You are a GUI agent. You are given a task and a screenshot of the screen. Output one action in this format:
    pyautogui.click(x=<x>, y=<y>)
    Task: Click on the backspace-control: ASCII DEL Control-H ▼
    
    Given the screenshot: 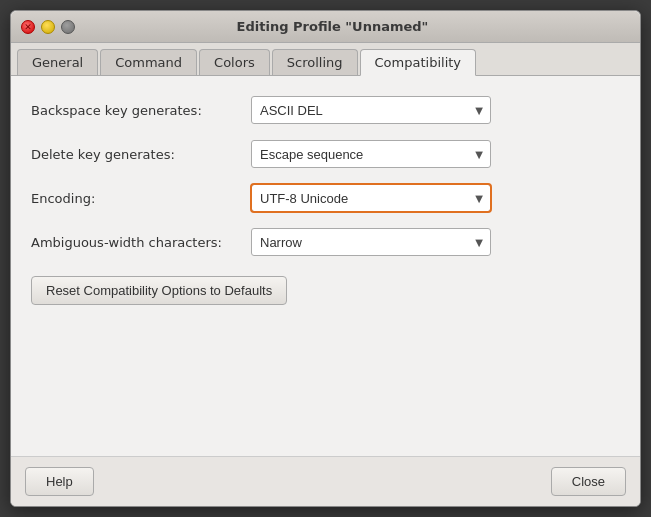 What is the action you would take?
    pyautogui.click(x=371, y=110)
    